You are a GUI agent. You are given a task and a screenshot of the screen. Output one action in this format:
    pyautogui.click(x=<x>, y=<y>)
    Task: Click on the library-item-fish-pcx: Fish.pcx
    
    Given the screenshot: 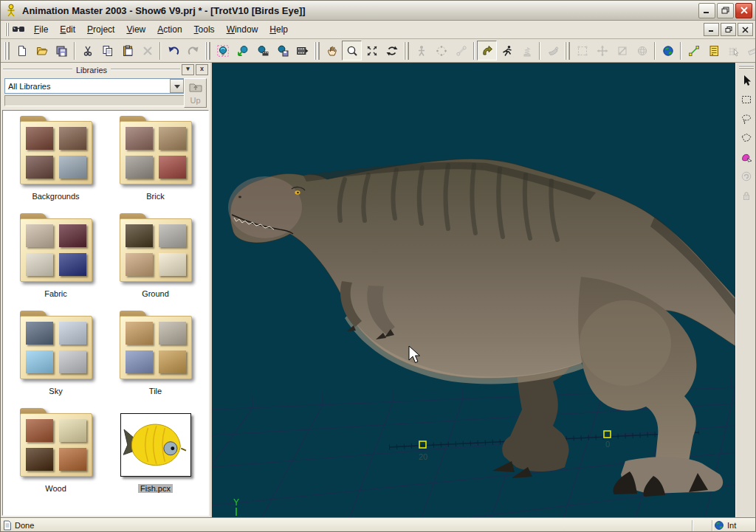 What is the action you would take?
    pyautogui.click(x=155, y=454)
    